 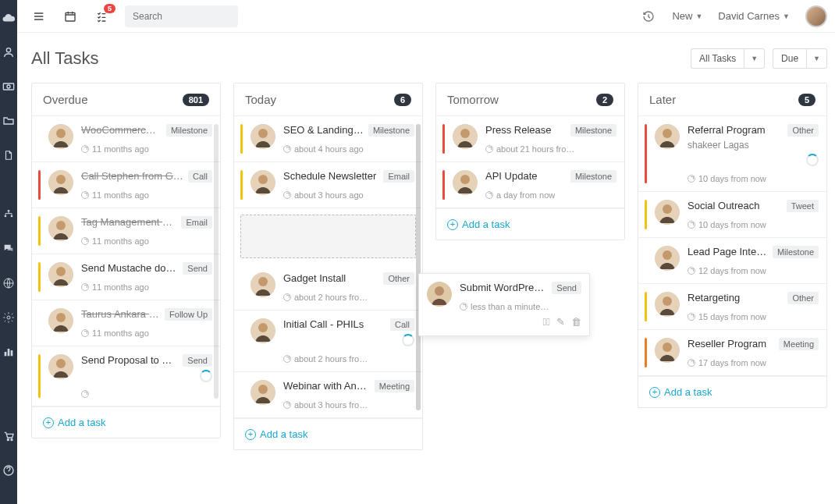 I want to click on task-card: Retargeting Other 15 days from now, so click(x=732, y=307).